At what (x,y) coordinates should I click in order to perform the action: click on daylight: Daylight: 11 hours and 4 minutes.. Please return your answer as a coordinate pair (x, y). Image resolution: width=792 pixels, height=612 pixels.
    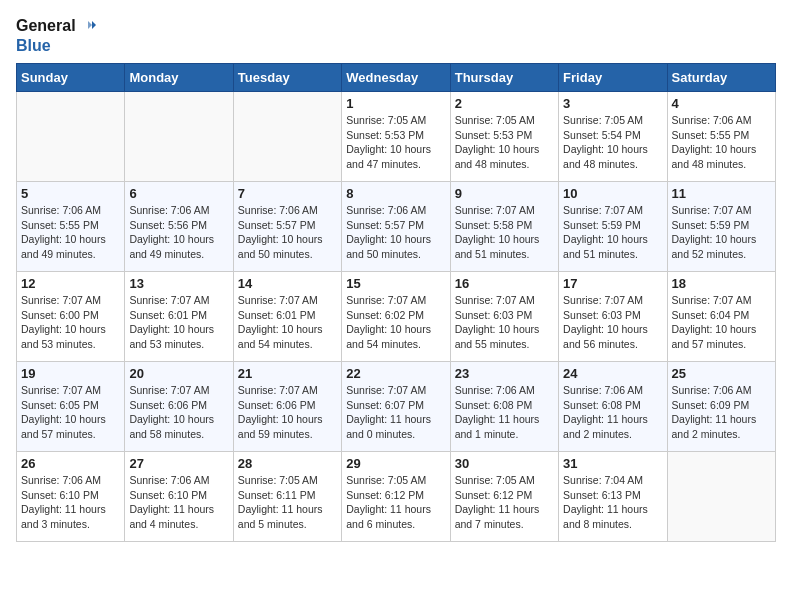
    Looking at the image, I should click on (172, 516).